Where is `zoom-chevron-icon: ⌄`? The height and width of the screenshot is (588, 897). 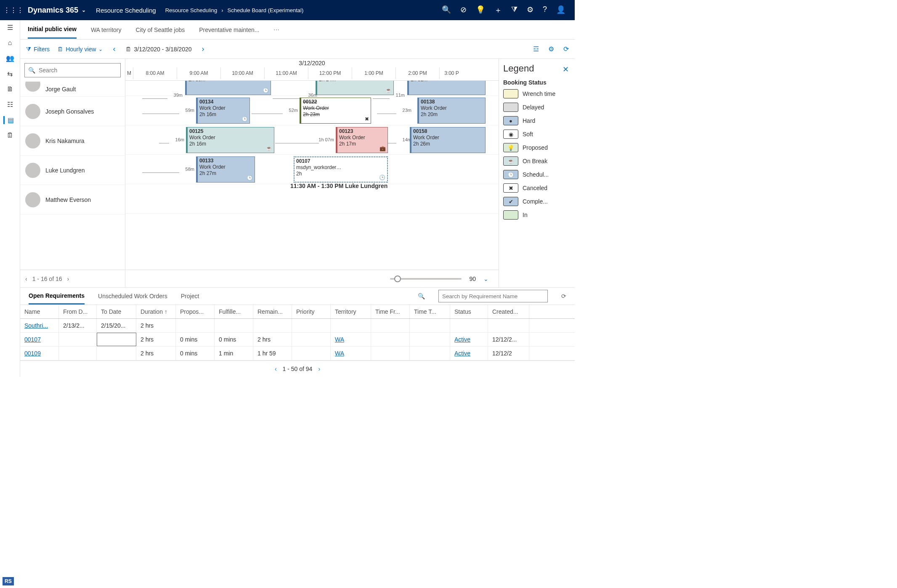 zoom-chevron-icon: ⌄ is located at coordinates (486, 279).